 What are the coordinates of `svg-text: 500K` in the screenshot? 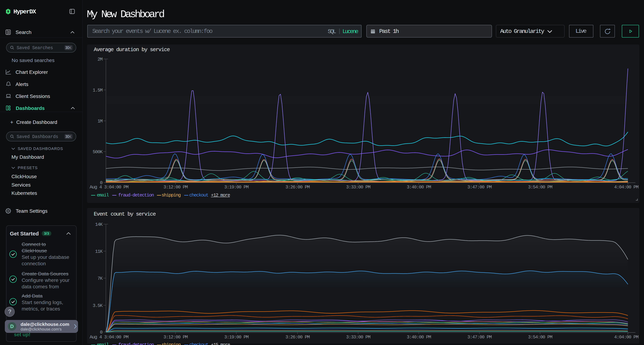 It's located at (98, 152).